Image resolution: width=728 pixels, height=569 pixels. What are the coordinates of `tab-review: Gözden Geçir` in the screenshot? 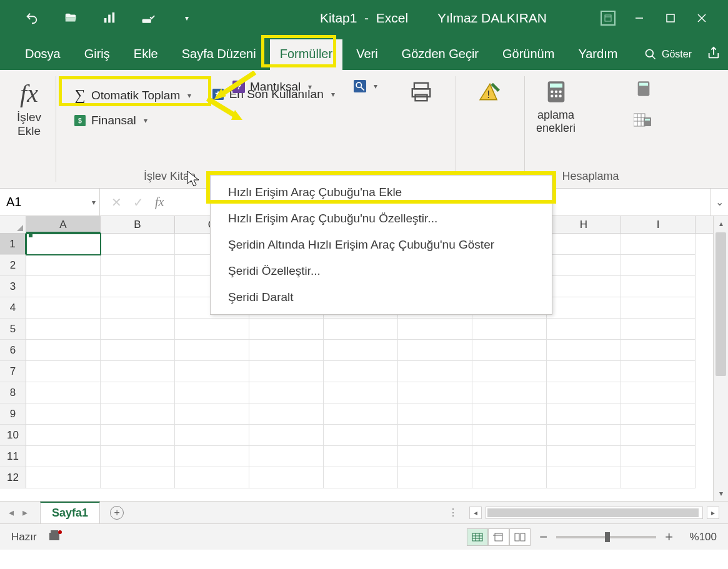 It's located at (440, 55).